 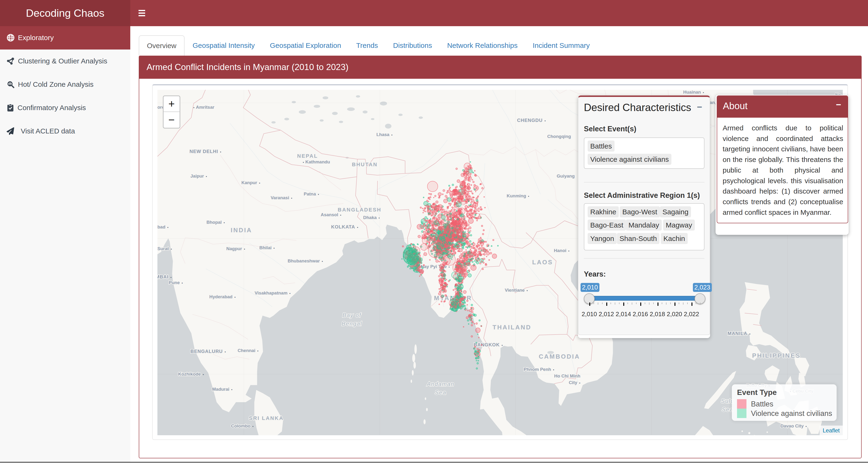 I want to click on svg-text: Bay of, so click(x=352, y=315).